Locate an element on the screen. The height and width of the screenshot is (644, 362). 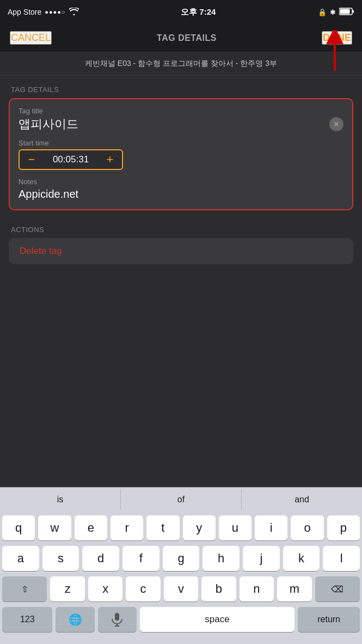
space-key: space is located at coordinates (218, 619).